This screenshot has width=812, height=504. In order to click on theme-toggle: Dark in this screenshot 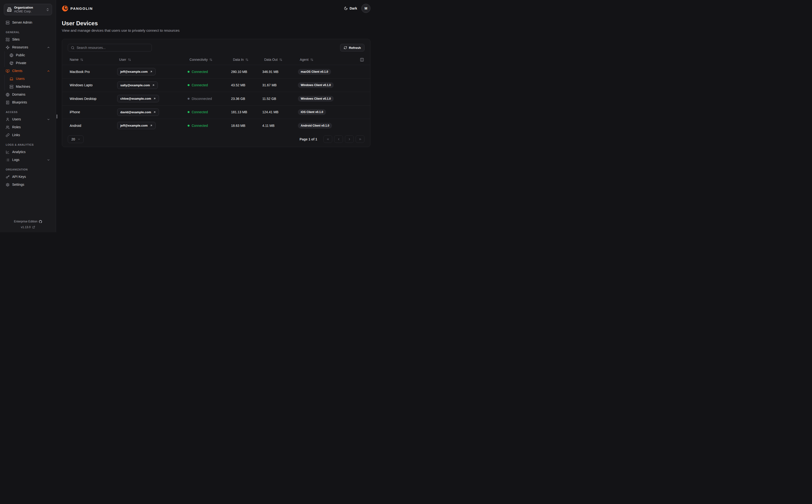, I will do `click(350, 8)`.